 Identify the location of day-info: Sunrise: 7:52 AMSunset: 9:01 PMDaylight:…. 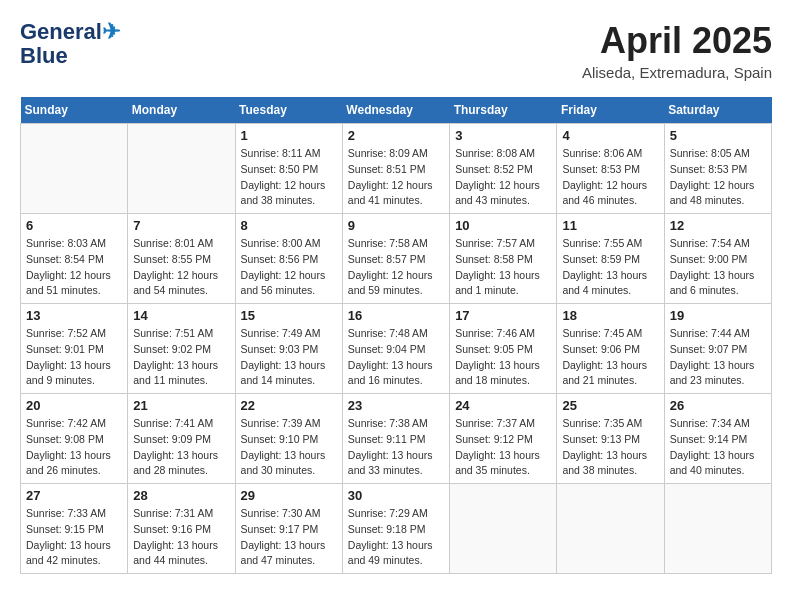
(74, 358).